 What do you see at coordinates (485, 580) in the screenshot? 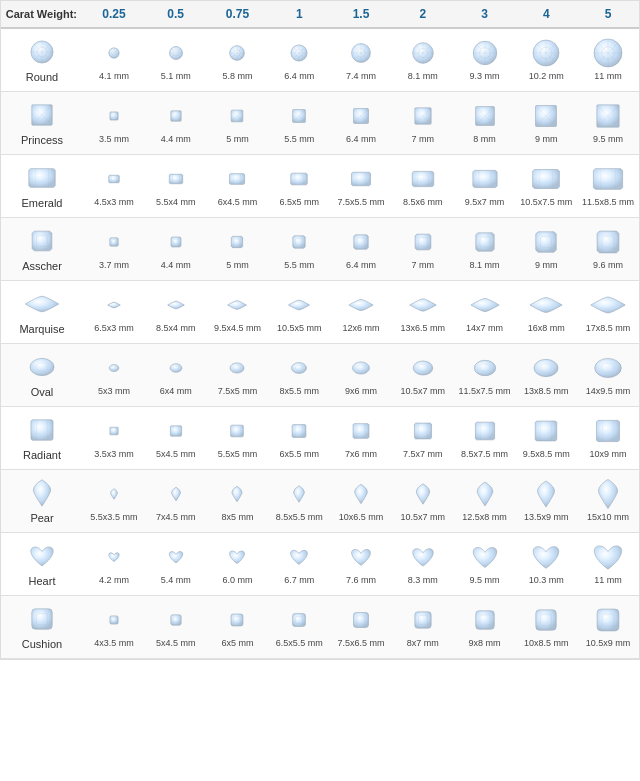
I see `size-label-heart-6: 9.5 mm` at bounding box center [485, 580].